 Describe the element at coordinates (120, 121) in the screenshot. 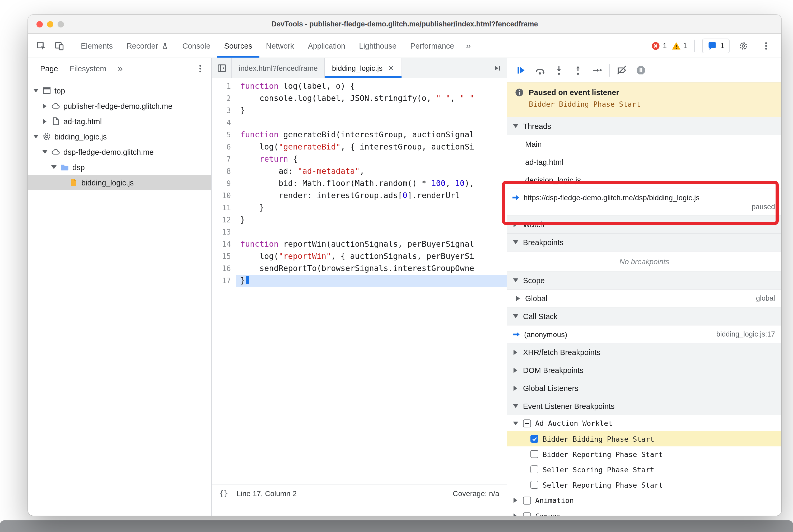

I see `tree-item-ad-tag-html: ad-tag.html` at that location.